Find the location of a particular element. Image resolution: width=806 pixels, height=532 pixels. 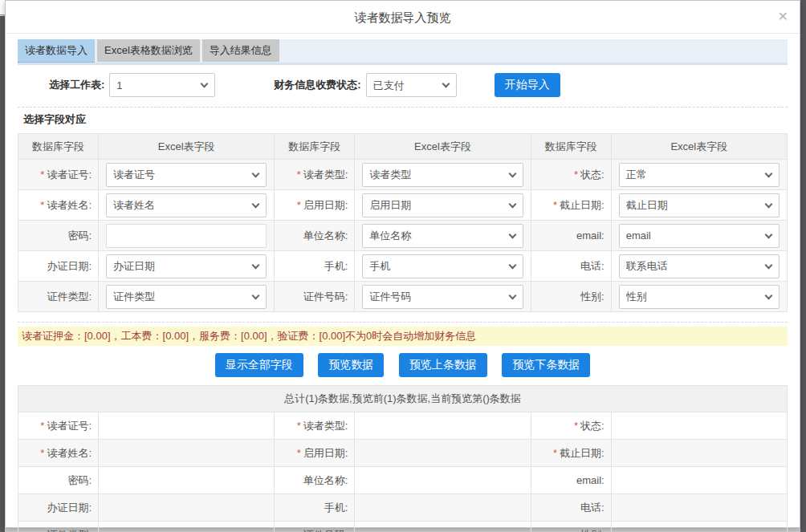

preview-prev-record-button: 预览上条数据 is located at coordinates (443, 365).